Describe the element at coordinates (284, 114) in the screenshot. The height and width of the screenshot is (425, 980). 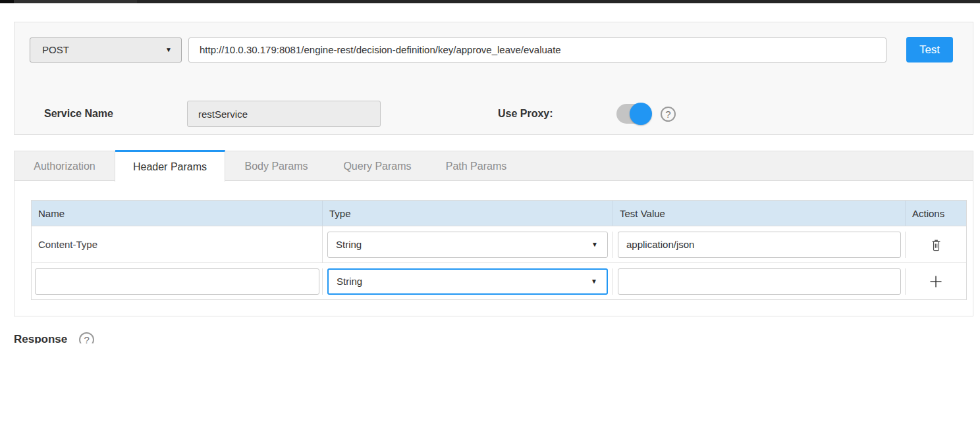
I see `service-name-input` at that location.